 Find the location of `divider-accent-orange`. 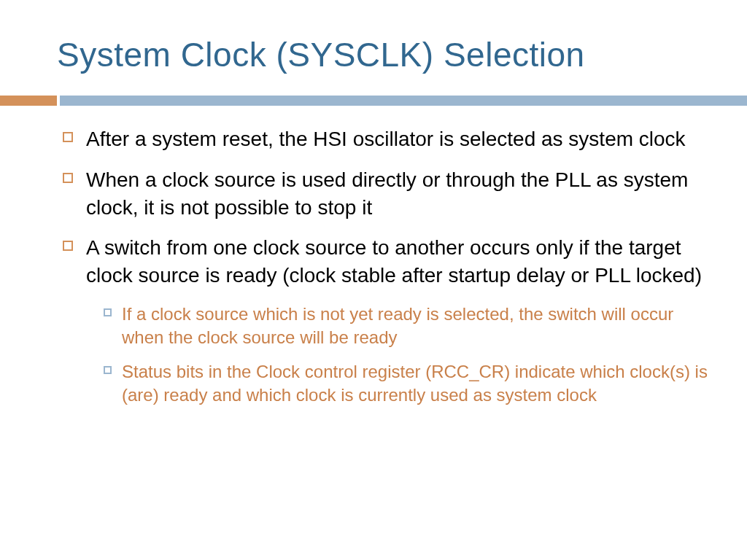

divider-accent-orange is located at coordinates (28, 101).